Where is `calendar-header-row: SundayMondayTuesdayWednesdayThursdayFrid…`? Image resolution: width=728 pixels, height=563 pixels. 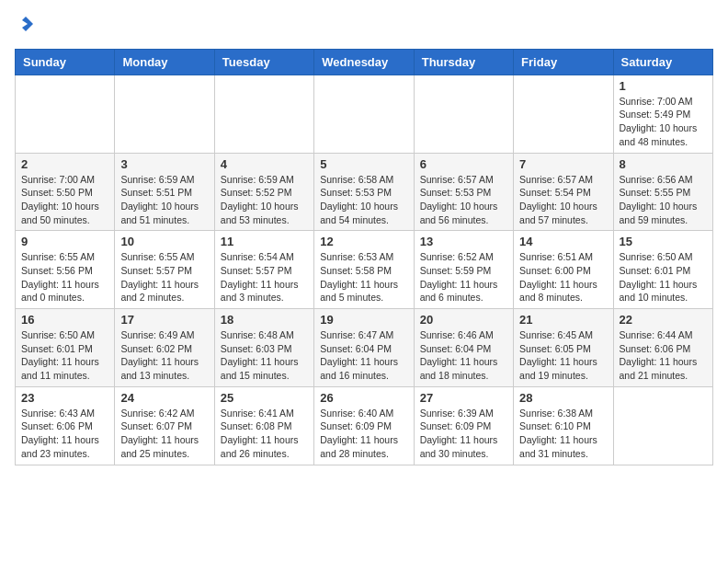 calendar-header-row: SundayMondayTuesdayWednesdayThursdayFrid… is located at coordinates (364, 62).